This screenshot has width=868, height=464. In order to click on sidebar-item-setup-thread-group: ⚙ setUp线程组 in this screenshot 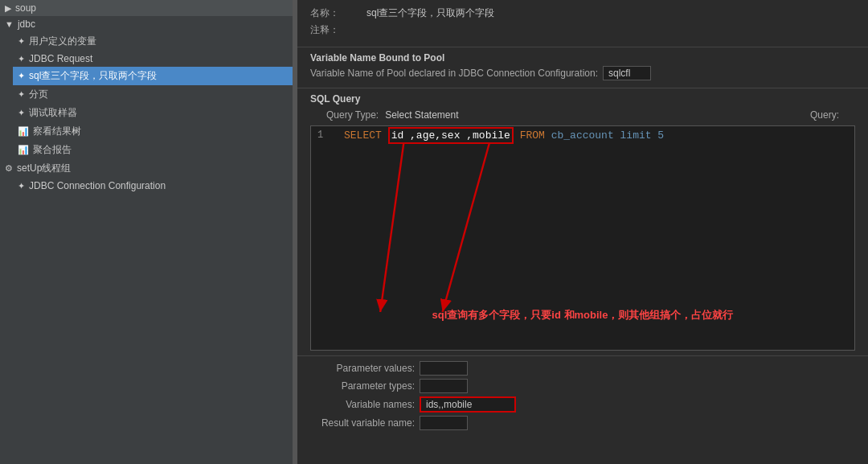, I will do `click(146, 169)`.